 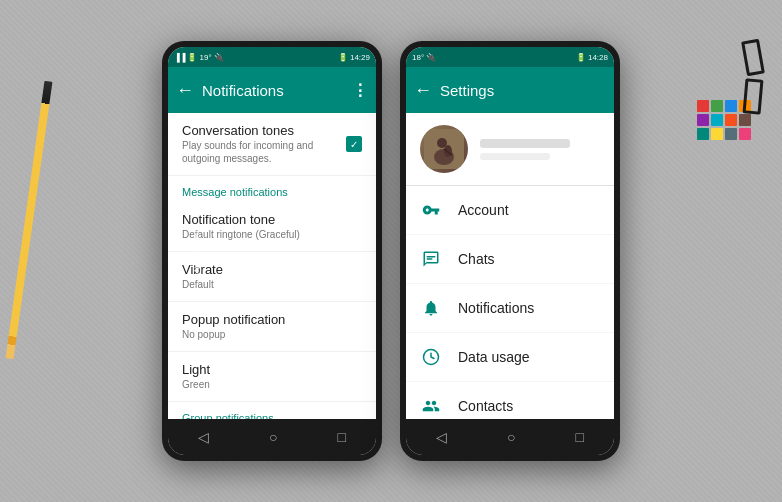 What do you see at coordinates (272, 234) in the screenshot?
I see `notification-tone-subtitle: Default ringtone (Graceful)` at bounding box center [272, 234].